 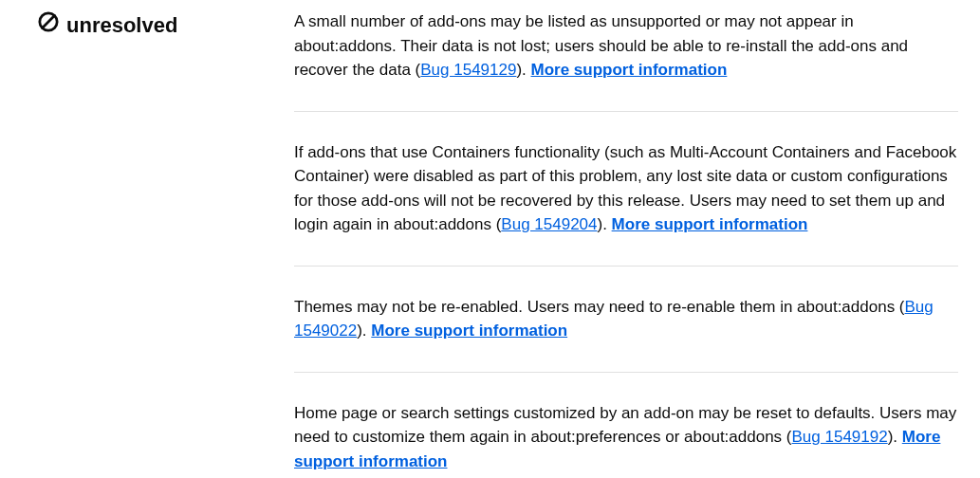 What do you see at coordinates (166, 25) in the screenshot?
I see `sidebar: unresolved` at bounding box center [166, 25].